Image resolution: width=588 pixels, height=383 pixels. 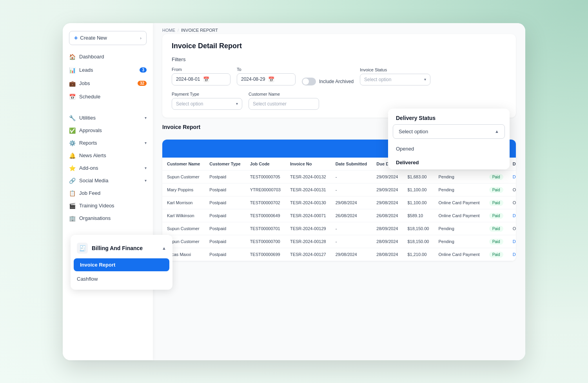 What do you see at coordinates (108, 97) in the screenshot?
I see `sidebar-item-schedule: 📅 Schedule` at bounding box center [108, 97].